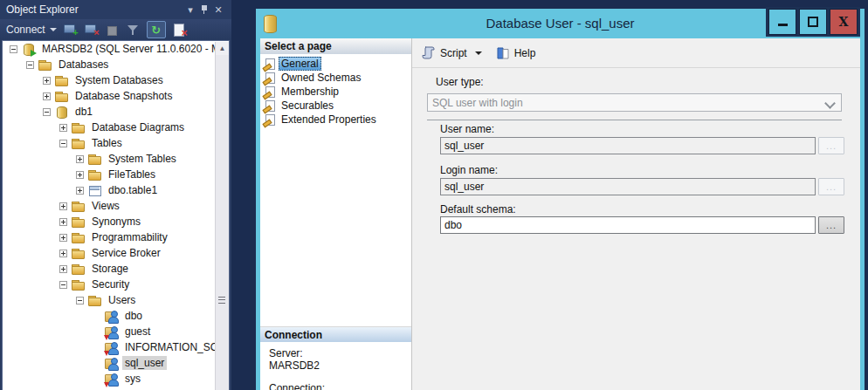 The image size is (868, 390). What do you see at coordinates (307, 106) in the screenshot?
I see `page-item-label: Securables` at bounding box center [307, 106].